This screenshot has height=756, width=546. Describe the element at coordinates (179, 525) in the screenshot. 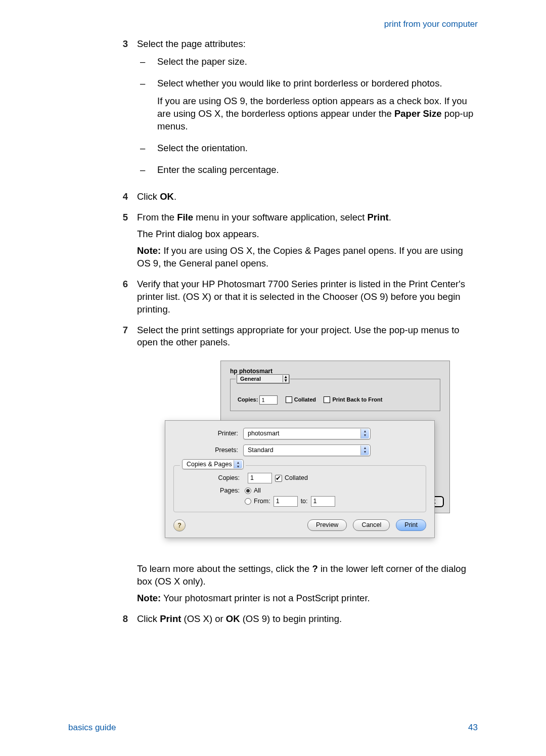

I see `help-button: ?` at that location.